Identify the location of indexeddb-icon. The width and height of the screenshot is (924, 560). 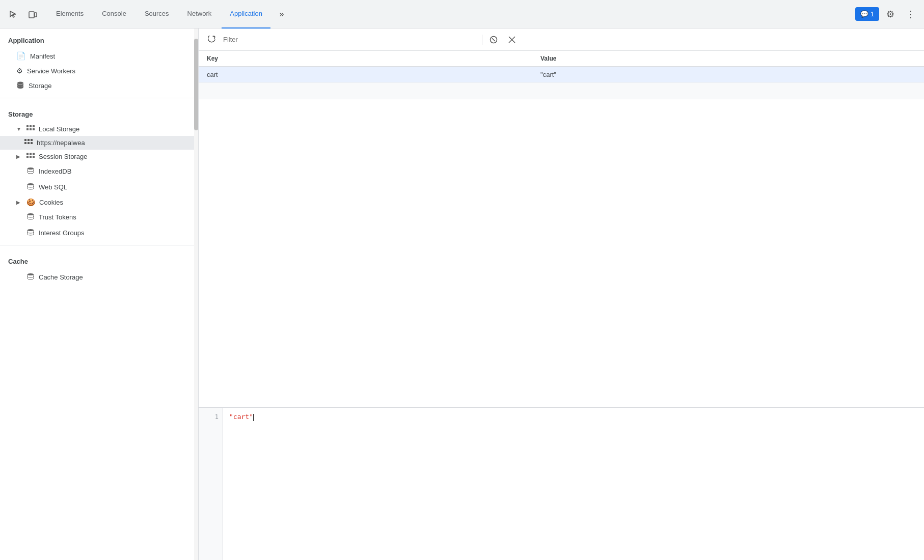
(31, 171).